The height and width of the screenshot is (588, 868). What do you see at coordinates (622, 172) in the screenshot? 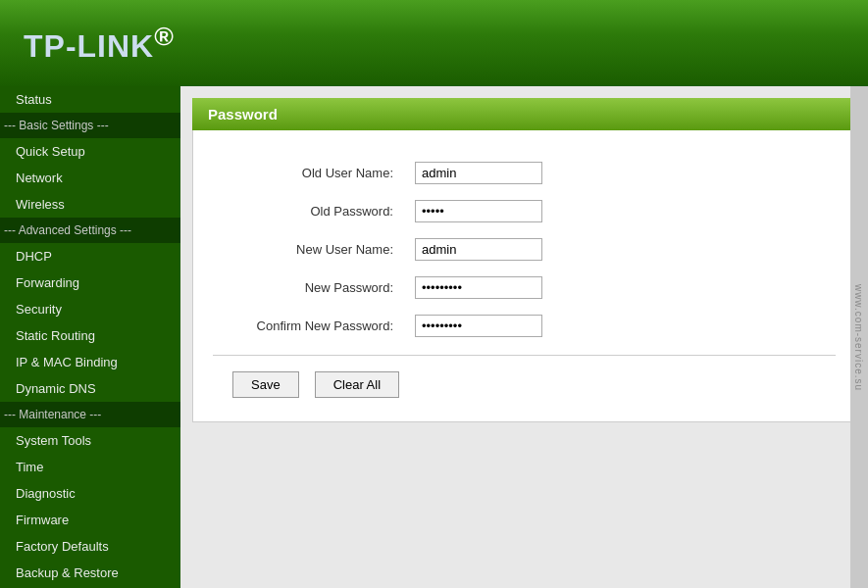
I see `old-username-cell` at bounding box center [622, 172].